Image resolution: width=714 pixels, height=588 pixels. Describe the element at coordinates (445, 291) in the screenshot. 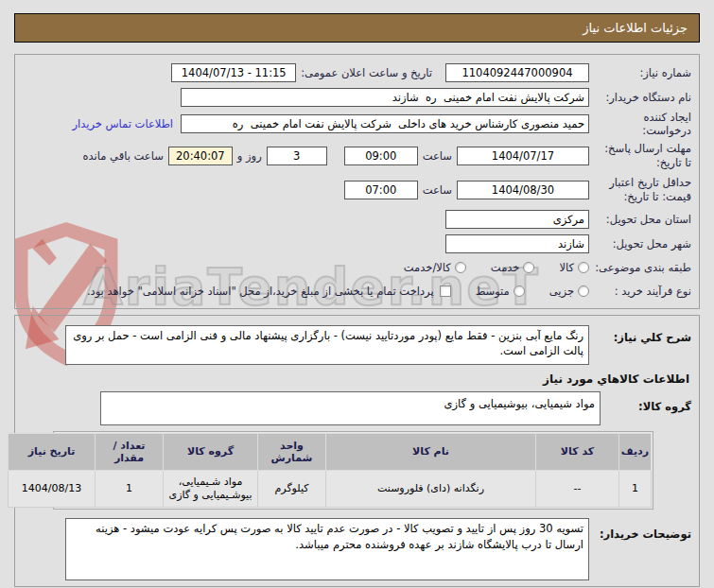

I see `treasury-docs-checkbox` at that location.